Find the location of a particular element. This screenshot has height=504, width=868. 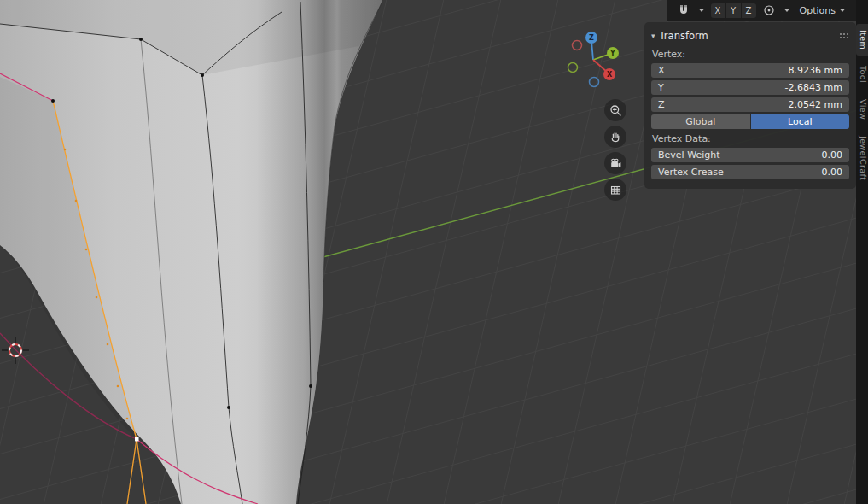

mirror-y-toggle: Y is located at coordinates (734, 10).